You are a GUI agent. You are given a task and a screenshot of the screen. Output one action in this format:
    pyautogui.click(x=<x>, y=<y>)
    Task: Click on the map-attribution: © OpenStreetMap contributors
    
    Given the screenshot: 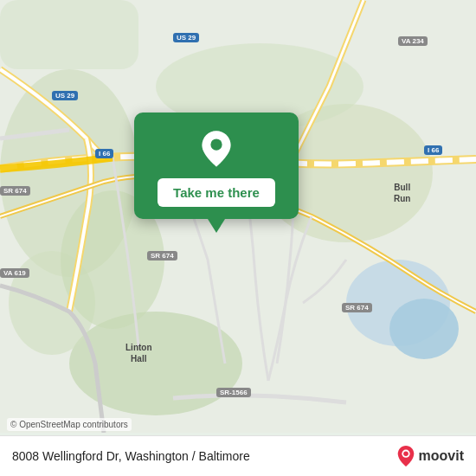 What is the action you would take?
    pyautogui.click(x=69, y=424)
    